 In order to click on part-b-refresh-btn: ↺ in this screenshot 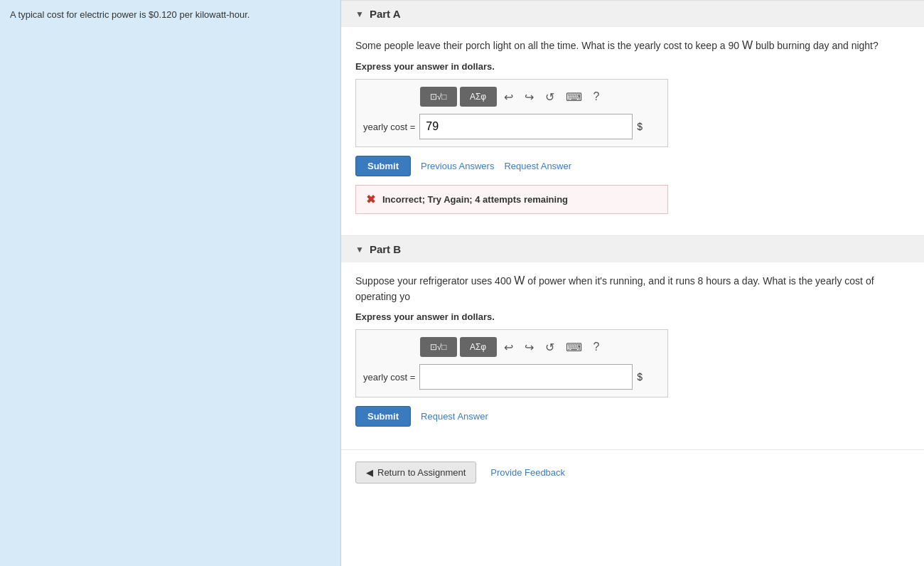, I will do `click(550, 347)`.